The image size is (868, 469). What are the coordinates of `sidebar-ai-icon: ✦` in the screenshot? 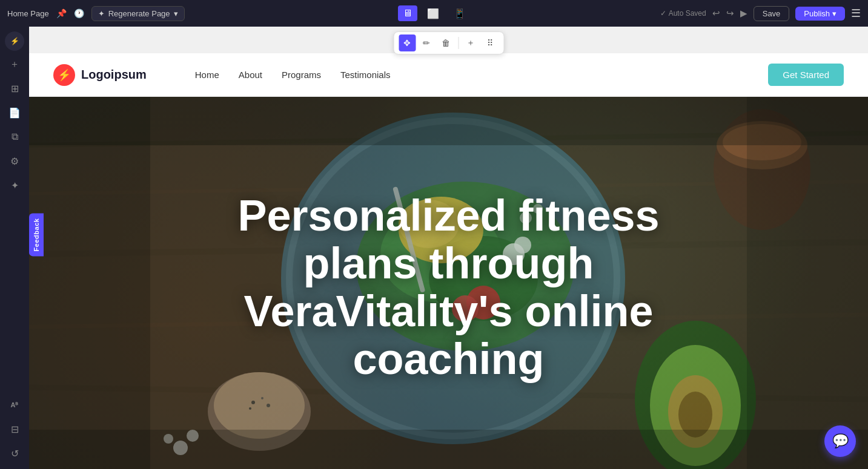 It's located at (15, 185).